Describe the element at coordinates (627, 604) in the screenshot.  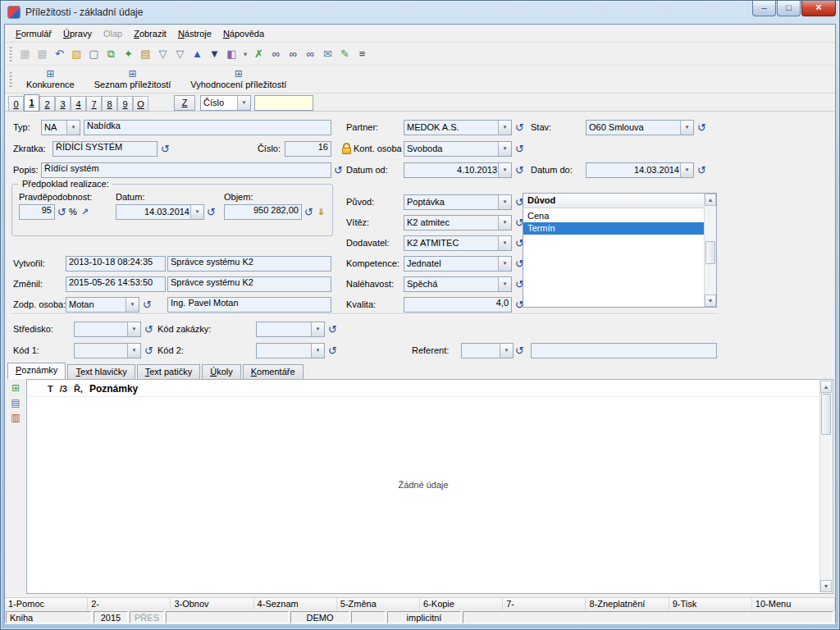
I see `fkey-8: 8-Zneplatnění` at that location.